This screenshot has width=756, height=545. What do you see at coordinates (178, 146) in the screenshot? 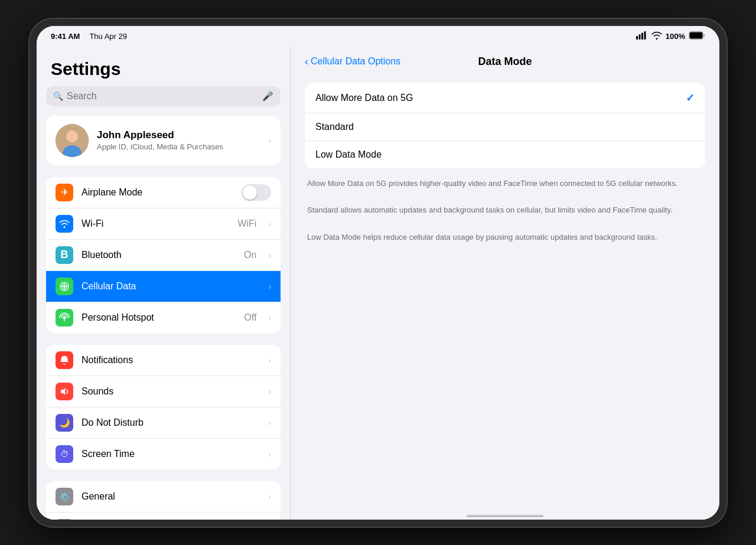
I see `profile-subtitle: Apple ID, iCloud, Media & Purchases` at bounding box center [178, 146].